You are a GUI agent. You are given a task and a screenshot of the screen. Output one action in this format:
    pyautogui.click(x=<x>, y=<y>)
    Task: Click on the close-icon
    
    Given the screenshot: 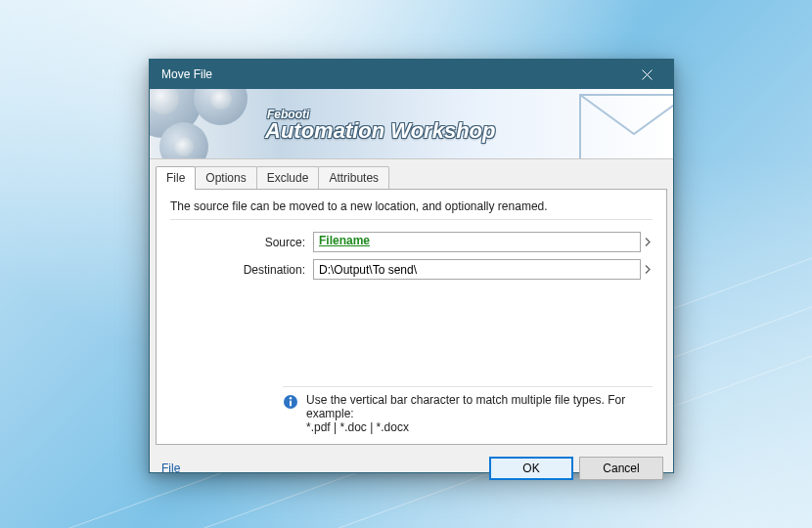 What is the action you would take?
    pyautogui.click(x=648, y=74)
    